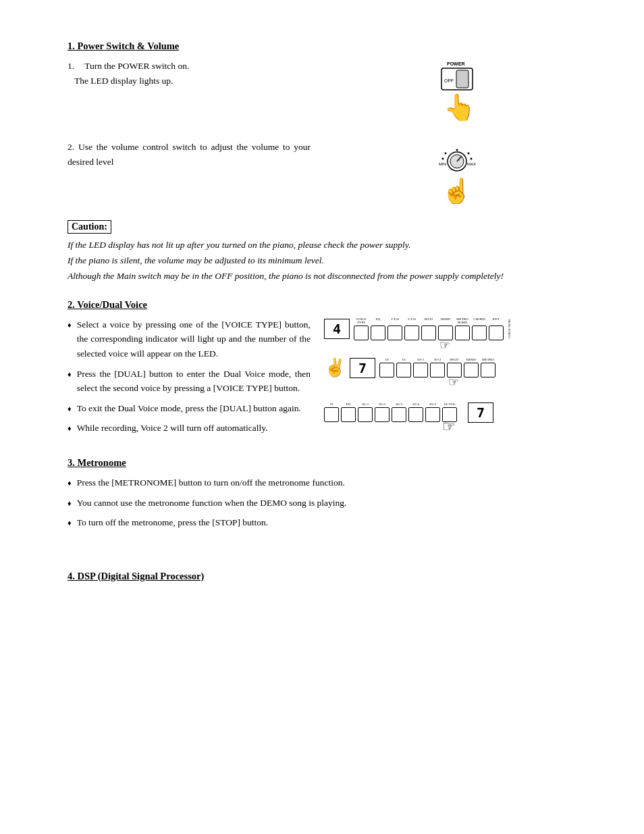  Describe the element at coordinates (390, 412) in the screenshot. I see `button-panel-3: 10 EQ 10+1 10+2 10+3 10+4 10+5 10+VOL` at that location.